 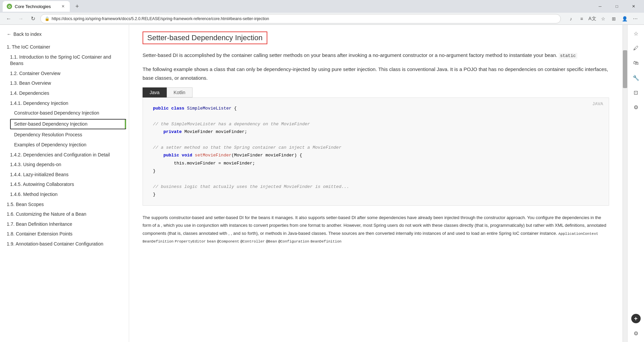 What do you see at coordinates (160, 19) in the screenshot?
I see `url-text: https://docs.spring.io/spring-framework/…` at bounding box center [160, 19].